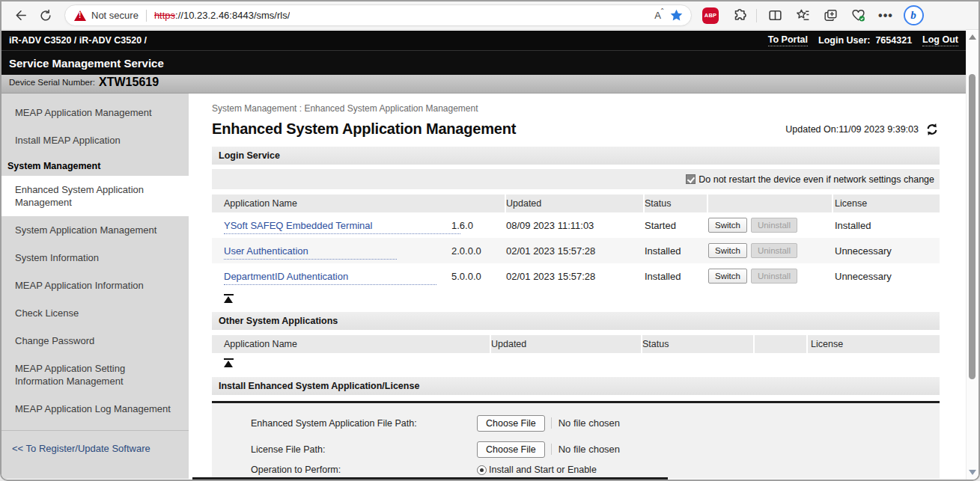 This screenshot has height=481, width=980. I want to click on collections-icon, so click(831, 15).